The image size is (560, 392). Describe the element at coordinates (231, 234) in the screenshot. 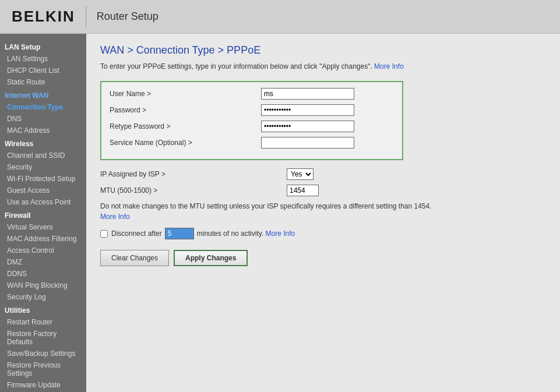

I see `disconnect-label-after: minutes of no activity.` at that location.